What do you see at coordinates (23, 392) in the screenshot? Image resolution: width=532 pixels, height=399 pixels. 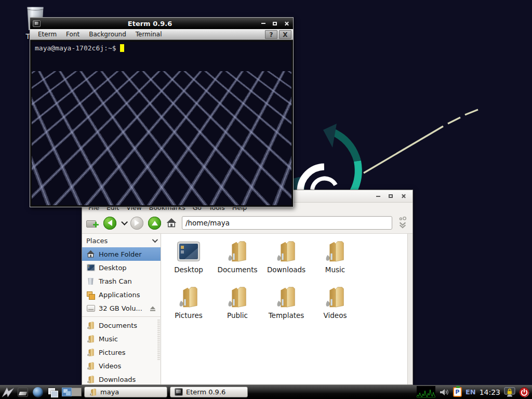 I see `file-manager-launcher` at bounding box center [23, 392].